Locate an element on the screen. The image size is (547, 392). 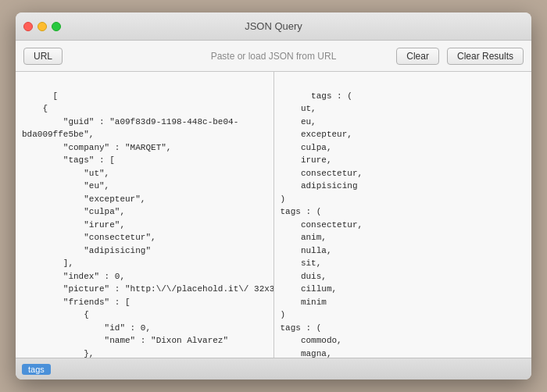
url-button: URL is located at coordinates (43, 56).